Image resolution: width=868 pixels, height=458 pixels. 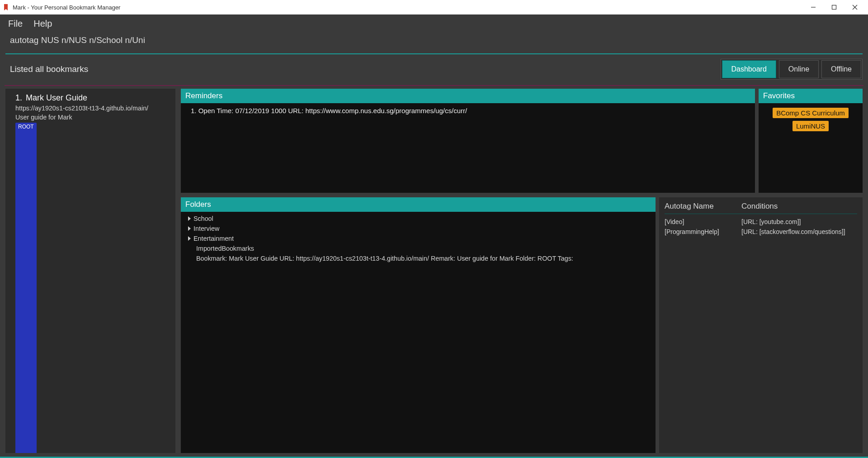 What do you see at coordinates (203, 219) in the screenshot?
I see `folder-label: School` at bounding box center [203, 219].